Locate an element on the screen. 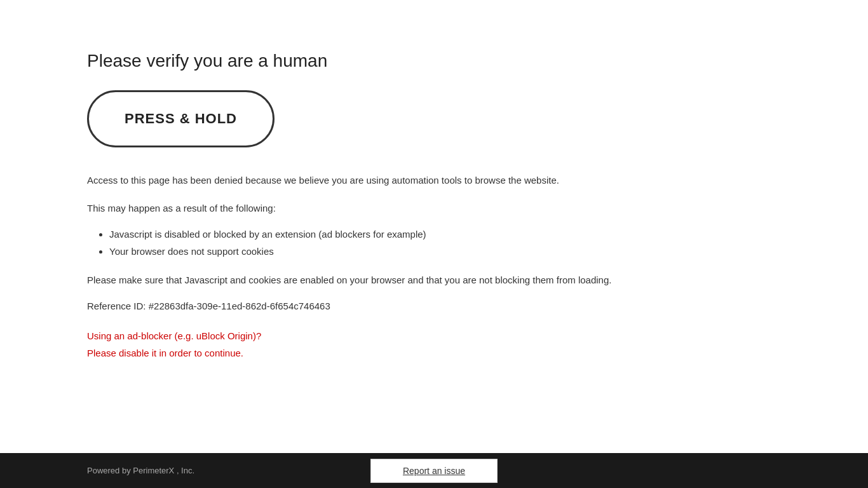 The height and width of the screenshot is (488, 868). report-issue-button: Report an issue is located at coordinates (434, 471).